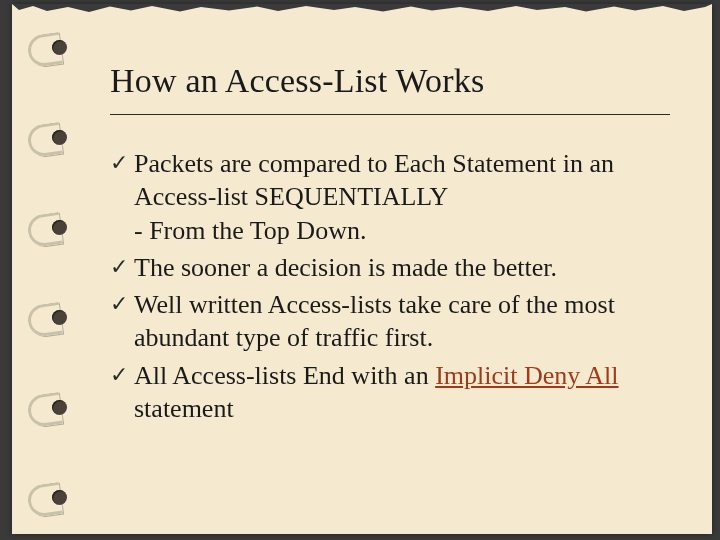  Describe the element at coordinates (390, 81) in the screenshot. I see `slide-title: How an Access-List Works` at that location.